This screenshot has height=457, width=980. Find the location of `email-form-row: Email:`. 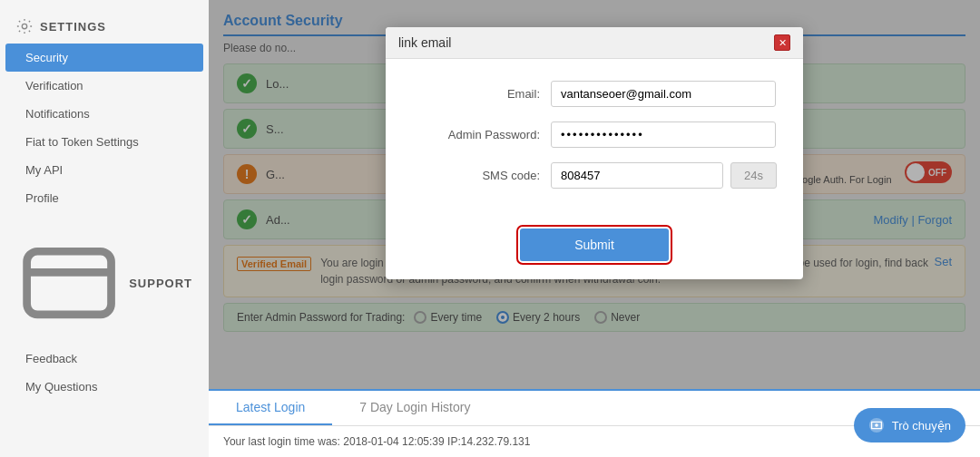

email-form-row: Email: is located at coordinates (594, 94).